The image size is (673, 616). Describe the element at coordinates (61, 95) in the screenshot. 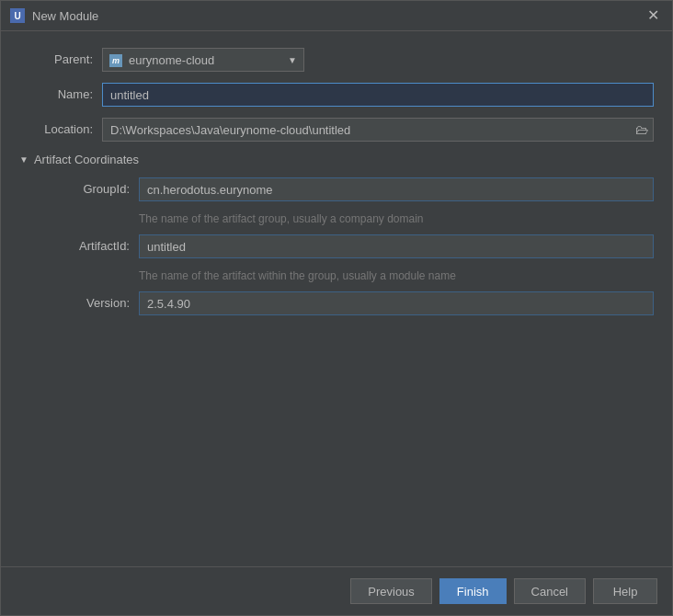

I see `name-label: Name:` at that location.